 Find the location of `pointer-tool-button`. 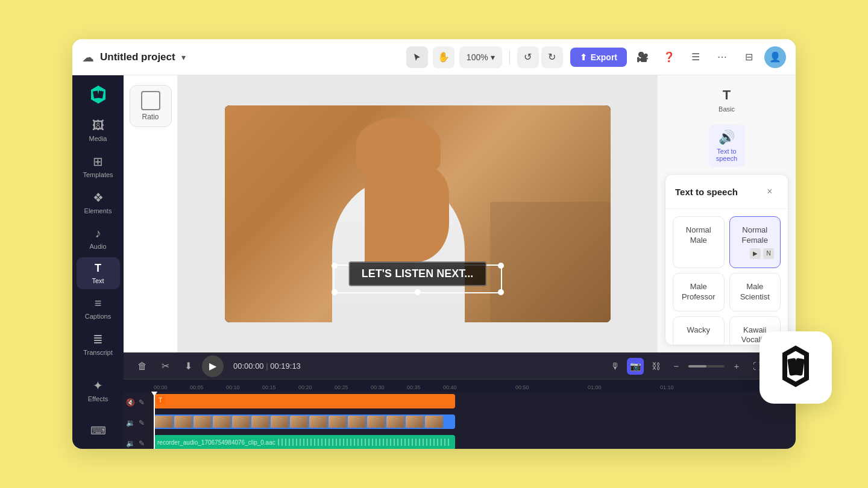

pointer-tool-button is located at coordinates (417, 57).